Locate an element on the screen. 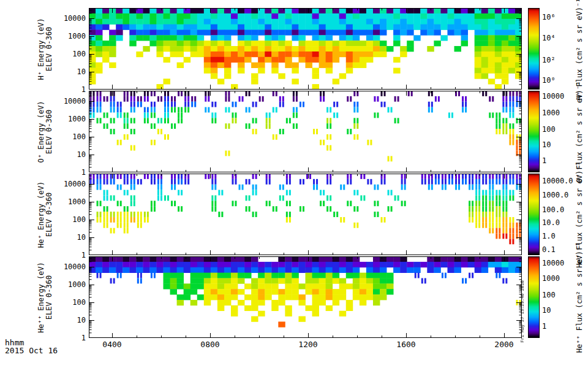 This screenshot has height=368, width=588. x-tick-label: 1200 is located at coordinates (308, 345).